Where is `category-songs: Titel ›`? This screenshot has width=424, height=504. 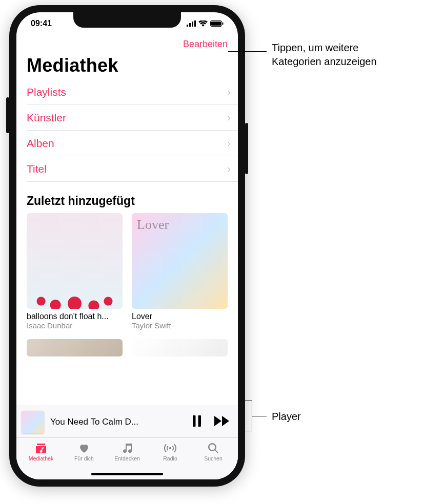
category-songs: Titel › is located at coordinates (132, 169).